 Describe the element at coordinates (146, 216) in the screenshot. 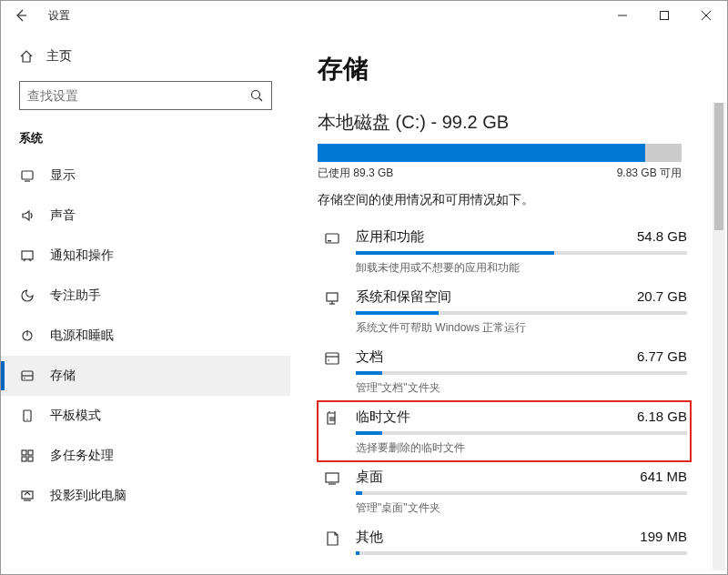

I see `nav-item-1: 声音` at that location.